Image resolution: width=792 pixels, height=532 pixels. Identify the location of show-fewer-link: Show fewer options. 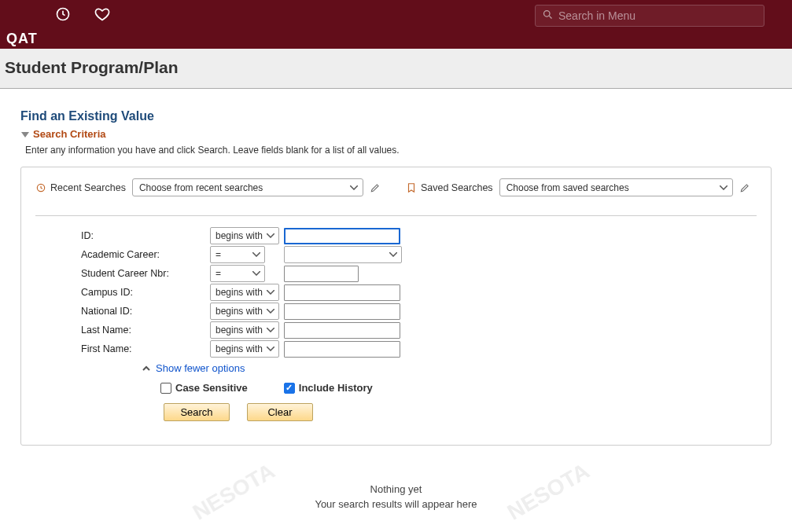
(200, 368).